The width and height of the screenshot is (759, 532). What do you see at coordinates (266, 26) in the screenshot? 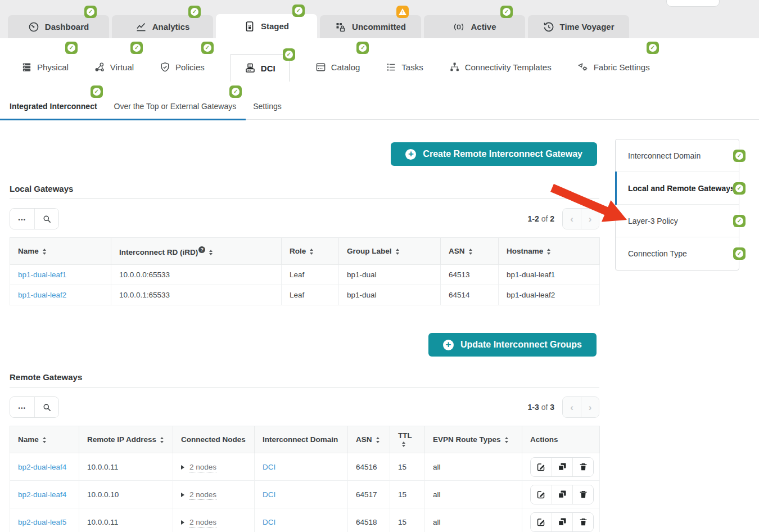
I see `tab-staged: Staged` at bounding box center [266, 26].